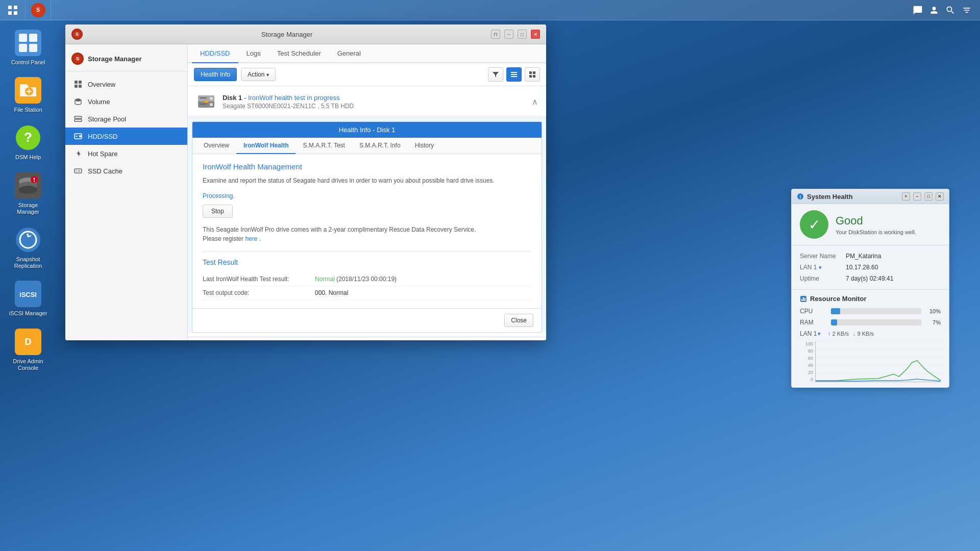 The image size is (980, 551). What do you see at coordinates (127, 154) in the screenshot?
I see `sidebar-item-hot-spare: Hot Spare` at bounding box center [127, 154].